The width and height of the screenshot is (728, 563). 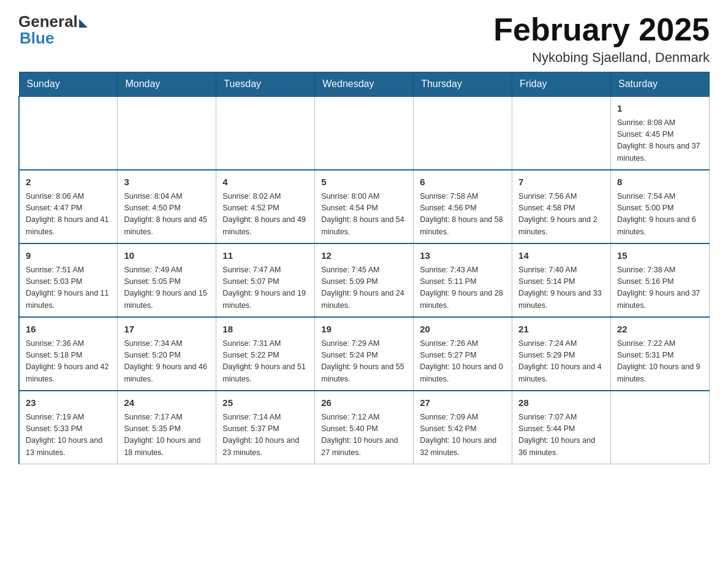 What do you see at coordinates (561, 427) in the screenshot?
I see `calendar-cell: 28Sunrise: 7:07 AMSunset: 5:44 PMDayligh…` at bounding box center [561, 427].